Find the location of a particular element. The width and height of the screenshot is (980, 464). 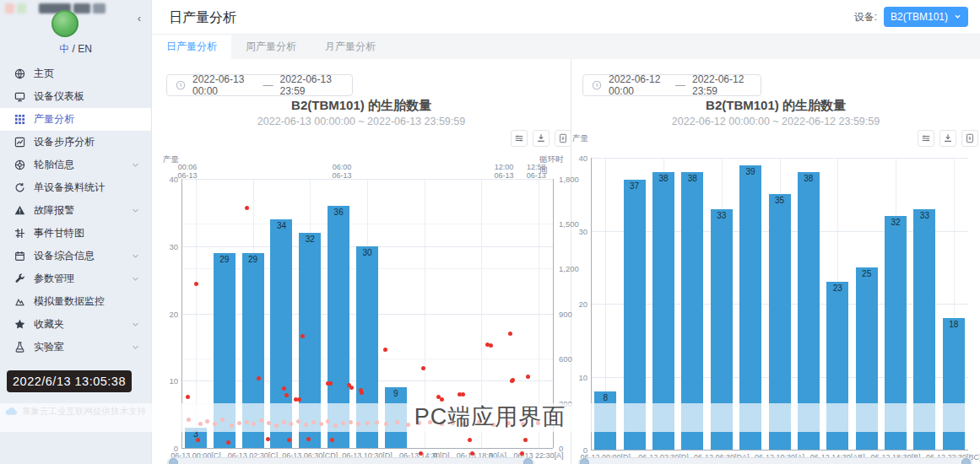

sidebar-item-5: 单设备换料统计 is located at coordinates (76, 187).